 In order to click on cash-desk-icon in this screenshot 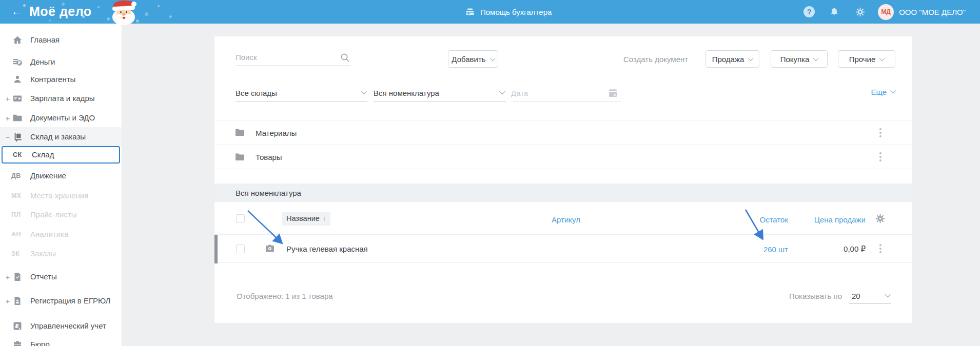, I will do `click(470, 12)`.